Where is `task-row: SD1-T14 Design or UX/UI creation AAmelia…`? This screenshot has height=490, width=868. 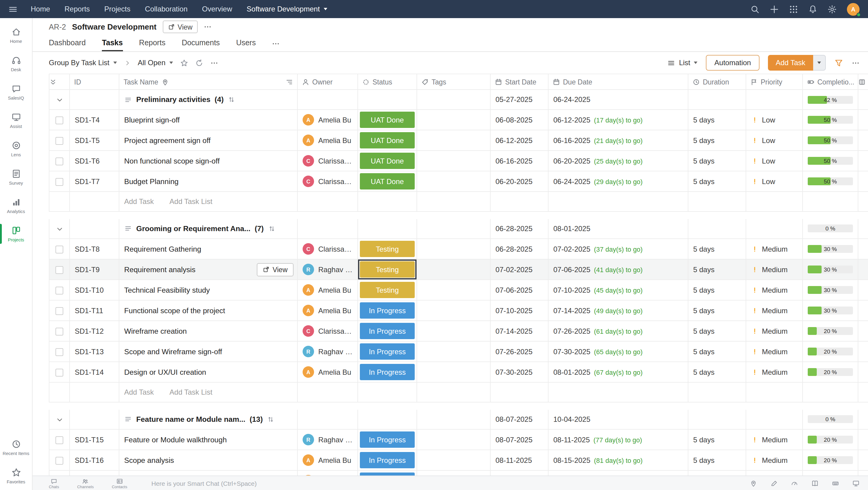
task-row: SD1-T14 Design or UX/UI creation AAmelia… is located at coordinates (459, 372).